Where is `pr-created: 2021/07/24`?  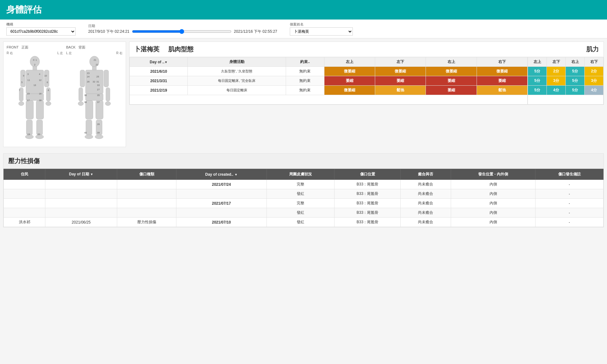
pr-created: 2021/07/24 is located at coordinates (221, 185).